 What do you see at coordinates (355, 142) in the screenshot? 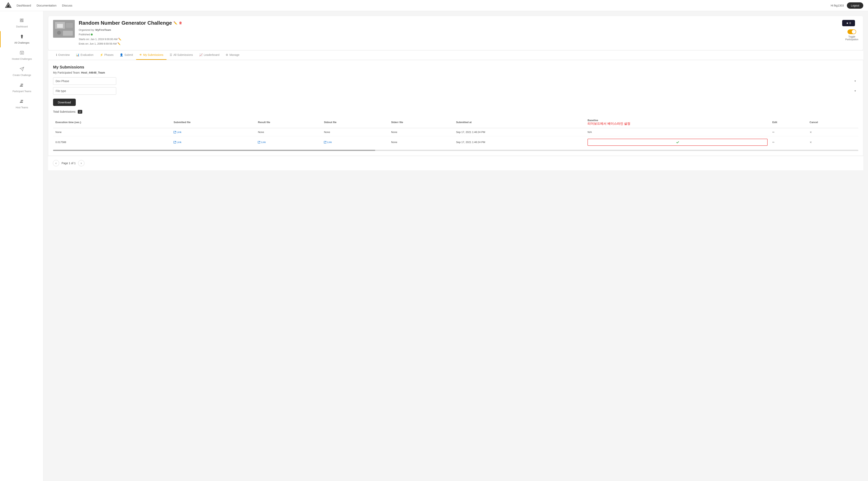
I see `row2-stdout-link: Link` at bounding box center [355, 142].